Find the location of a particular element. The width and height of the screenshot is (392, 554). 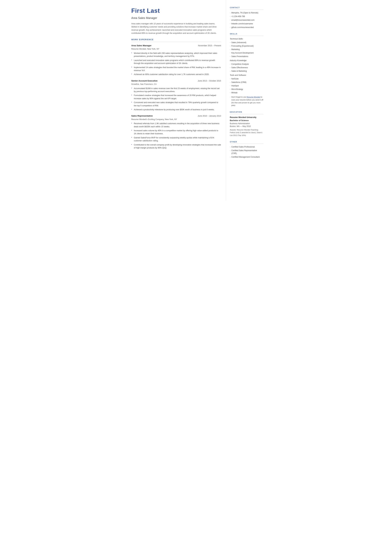

contact-section: CONTACT Memphis, TN (Open to Remote)+1-2… is located at coordinates (247, 17).